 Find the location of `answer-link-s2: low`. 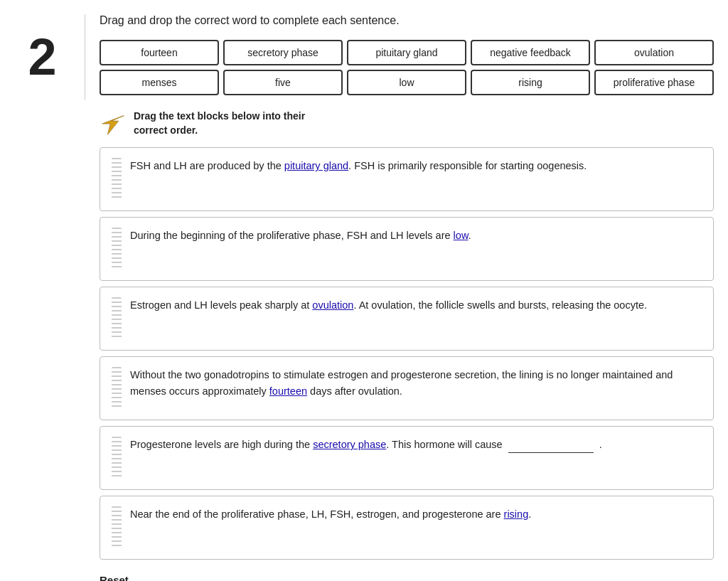

answer-link-s2: low is located at coordinates (461, 235).